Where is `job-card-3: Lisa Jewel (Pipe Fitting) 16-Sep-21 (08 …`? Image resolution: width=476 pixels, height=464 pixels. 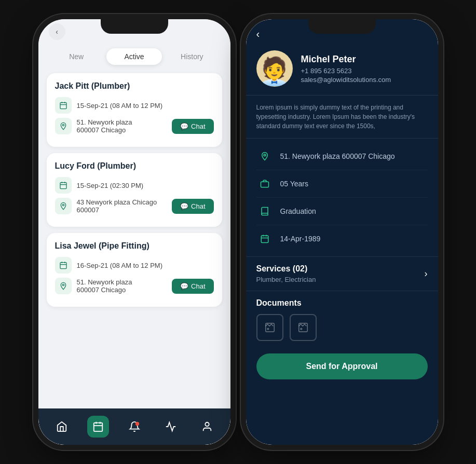 job-card-3: Lisa Jewel (Pipe Fitting) 16-Sep-21 (08 … is located at coordinates (134, 270).